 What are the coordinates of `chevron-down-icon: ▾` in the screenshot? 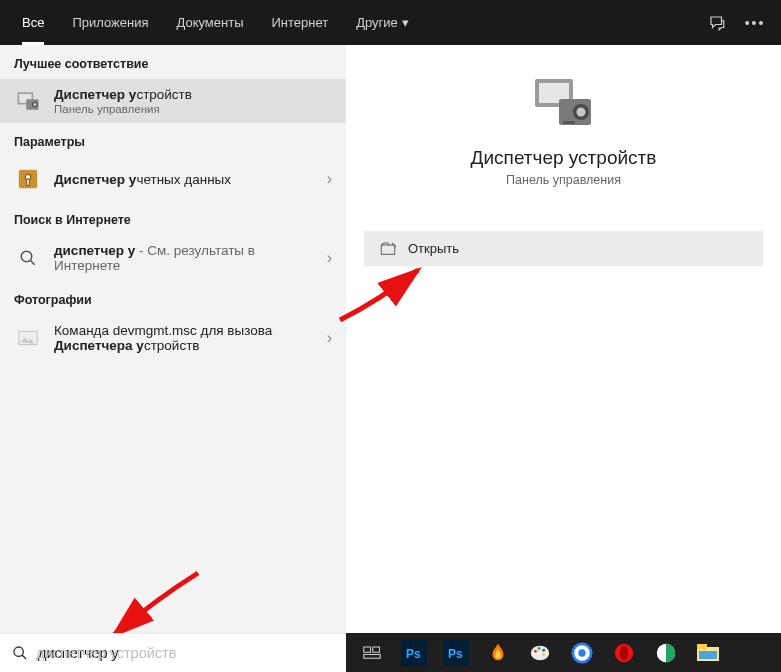 It's located at (406, 22).